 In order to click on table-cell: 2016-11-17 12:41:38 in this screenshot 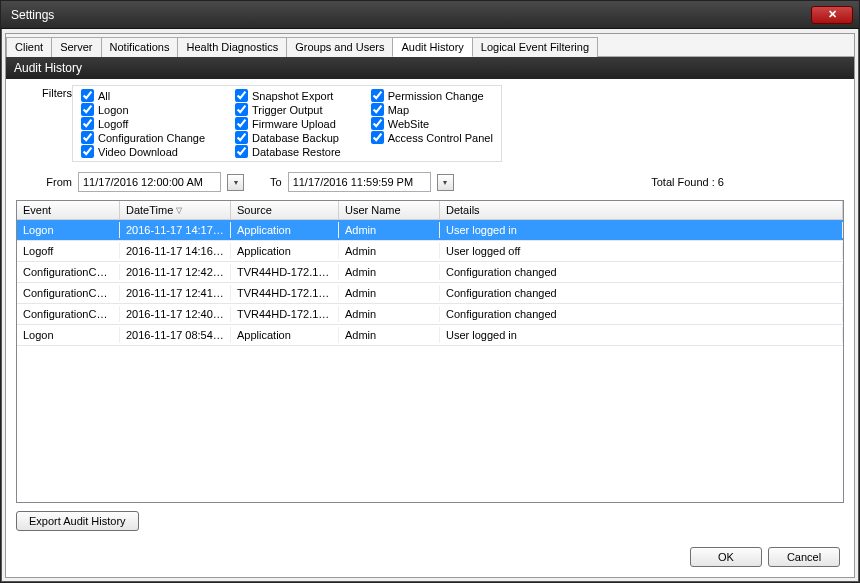, I will do `click(176, 293)`.